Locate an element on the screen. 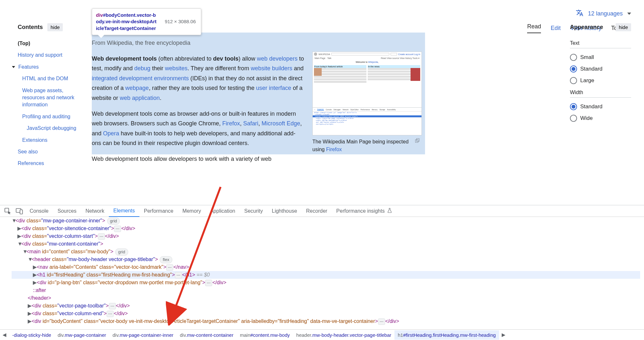  language-selector: 12 languages is located at coordinates (603, 14).